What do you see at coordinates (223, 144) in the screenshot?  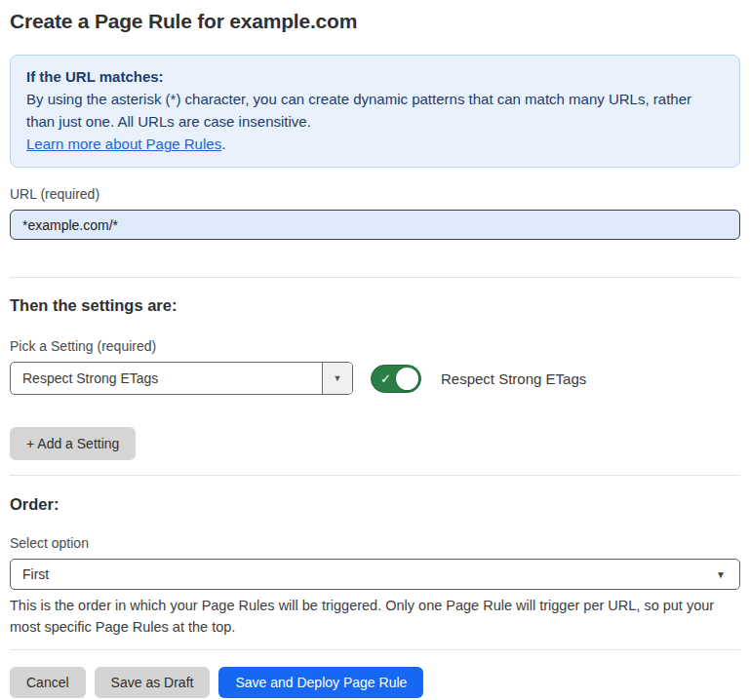 I see `link-period: .` at bounding box center [223, 144].